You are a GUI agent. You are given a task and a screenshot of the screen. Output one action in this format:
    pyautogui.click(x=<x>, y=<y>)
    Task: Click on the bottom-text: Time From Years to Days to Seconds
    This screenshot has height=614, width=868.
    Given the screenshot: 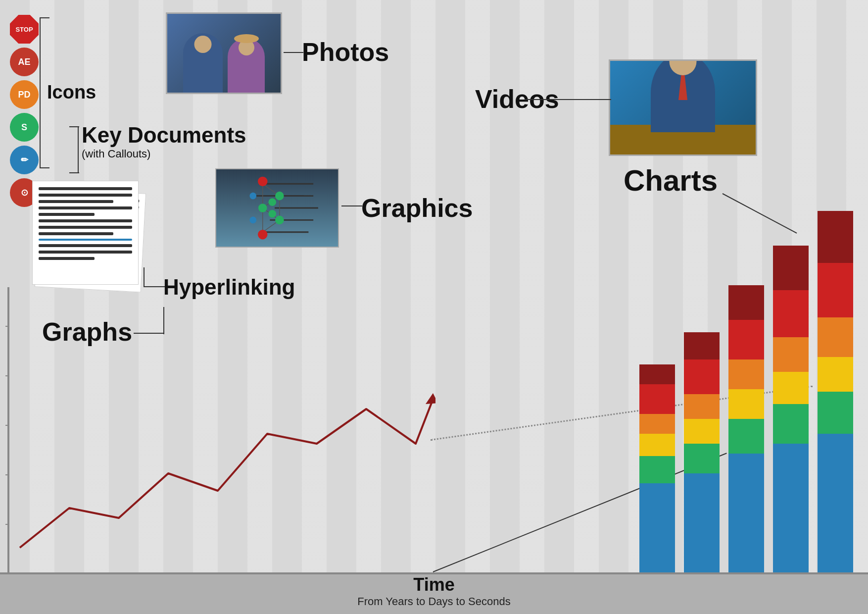 What is the action you would take?
    pyautogui.click(x=434, y=591)
    